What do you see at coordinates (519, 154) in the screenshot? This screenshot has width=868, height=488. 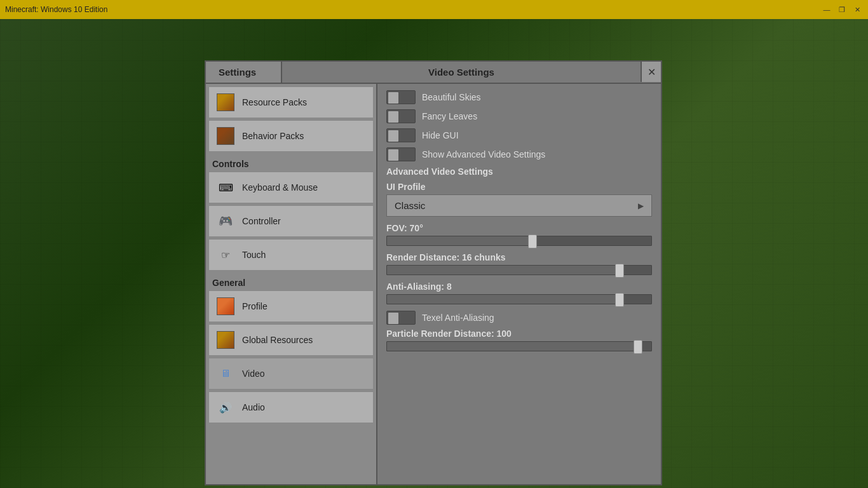 I see `show-advanced-row: Show Advanced Video Settings` at bounding box center [519, 154].